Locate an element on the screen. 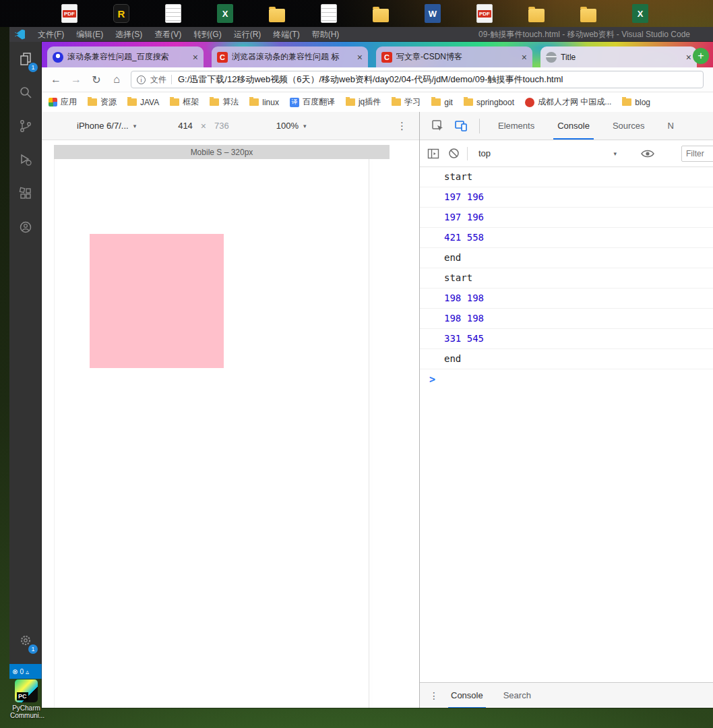 This screenshot has height=728, width=713. icon-glyph: R is located at coordinates (121, 13).